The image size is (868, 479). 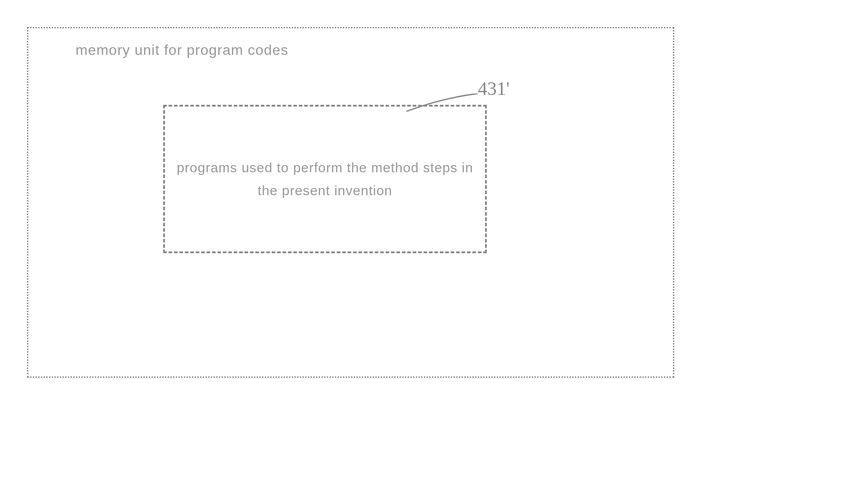 What do you see at coordinates (182, 50) in the screenshot?
I see `memory-unit-label: memory unit for program codes` at bounding box center [182, 50].